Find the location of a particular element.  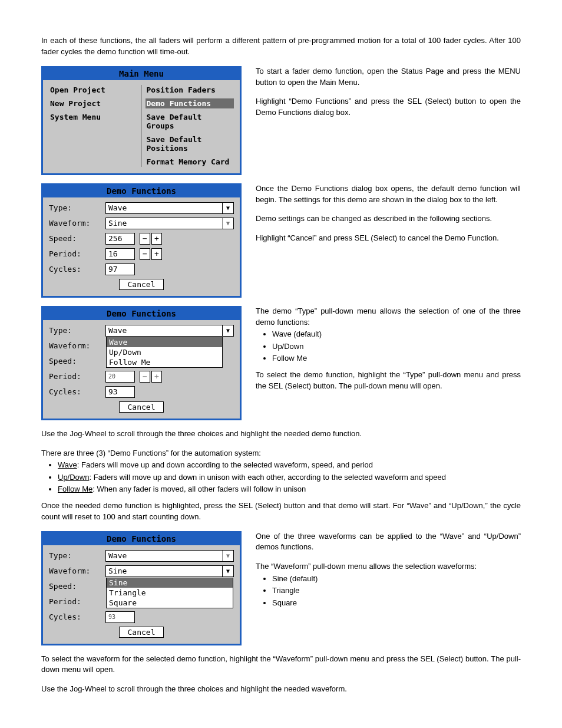

dialog-title: Main Menu is located at coordinates (141, 74).